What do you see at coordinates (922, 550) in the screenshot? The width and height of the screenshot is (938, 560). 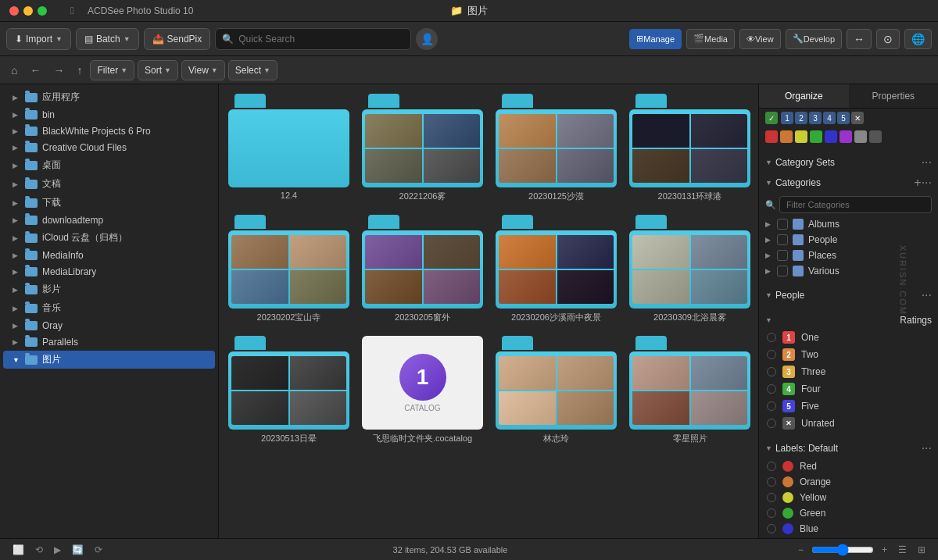 I see `grid-view-button: ⊞` at bounding box center [922, 550].